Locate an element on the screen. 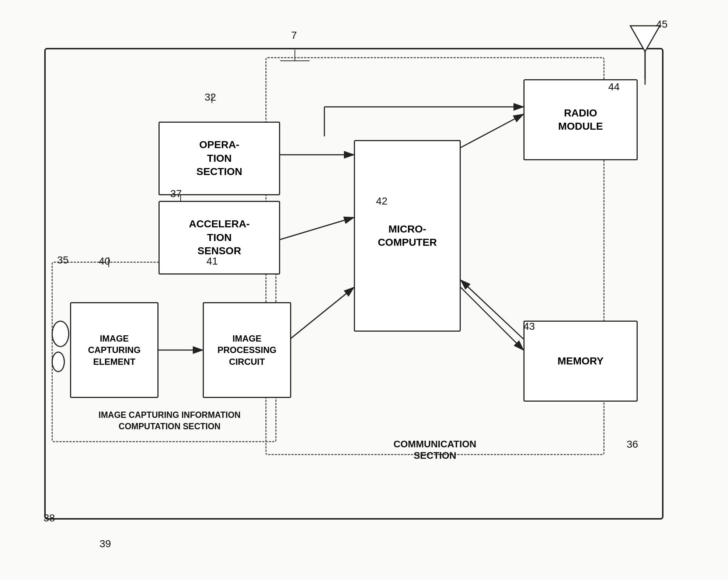  ref-38-label: 38 is located at coordinates (49, 518).